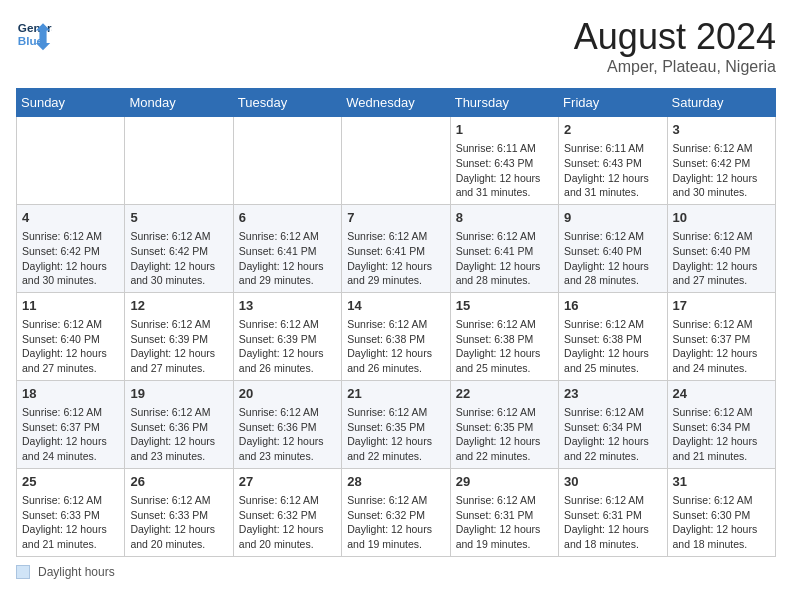 Image resolution: width=792 pixels, height=612 pixels. Describe the element at coordinates (504, 248) in the screenshot. I see `calendar-cell: 8Sunrise: 6:12 AM Sunset: 6:41 PM Daylig…` at that location.